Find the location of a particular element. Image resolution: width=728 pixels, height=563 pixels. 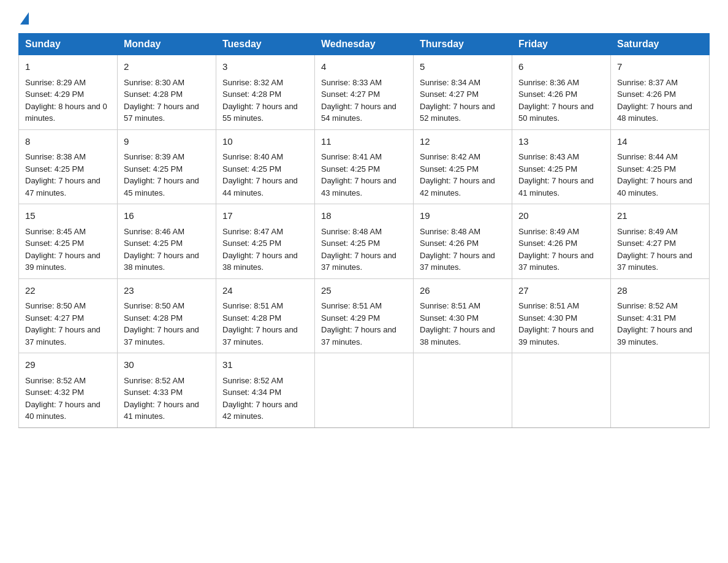

sunset-label: Sunset: 4:33 PM is located at coordinates (153, 393).